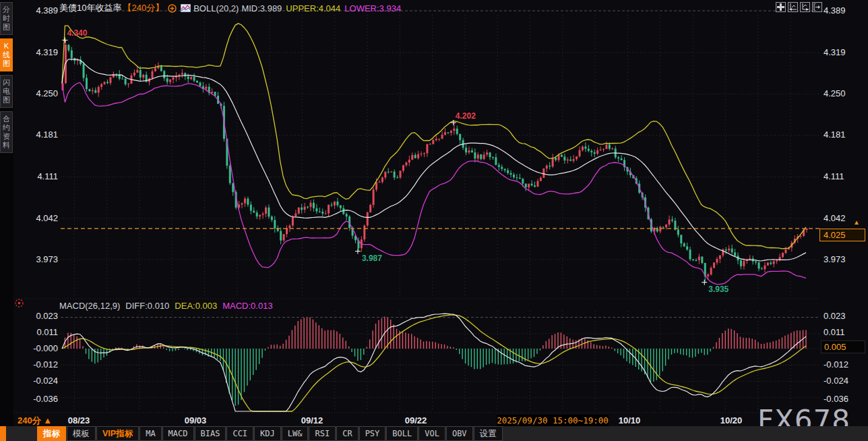 Image resolution: width=868 pixels, height=441 pixels. I want to click on x-tick: 09/12, so click(312, 421).